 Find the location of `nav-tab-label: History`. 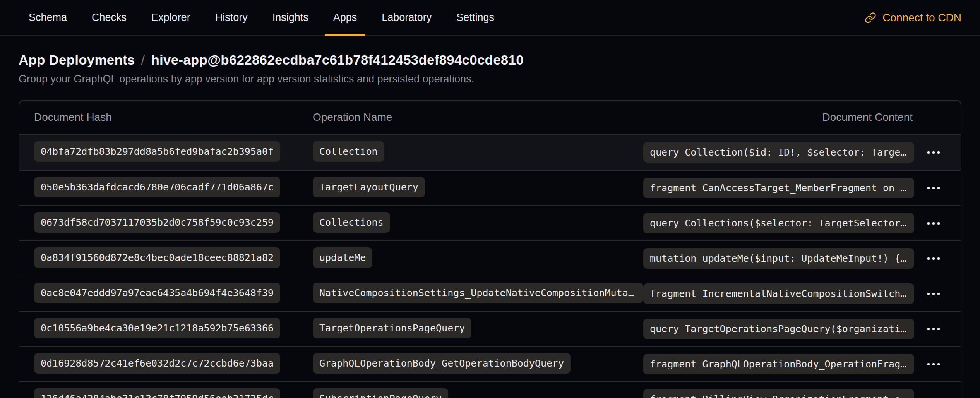

nav-tab-label: History is located at coordinates (231, 18).